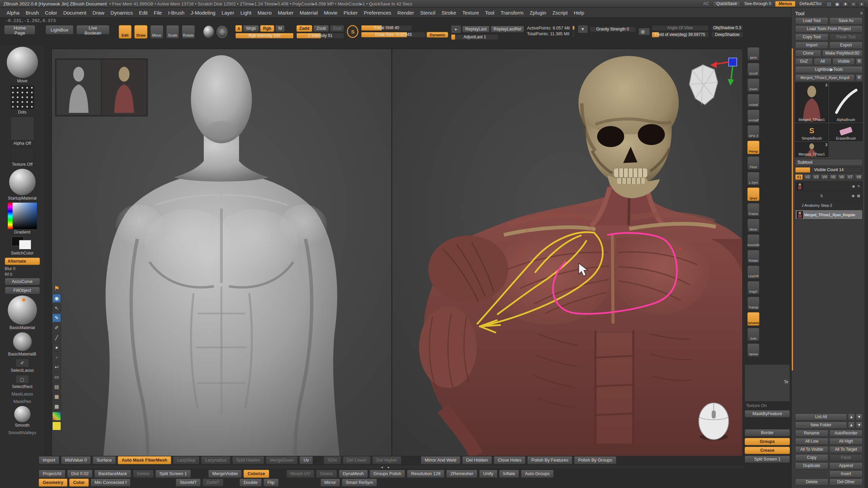  What do you see at coordinates (57, 357) in the screenshot?
I see `canvas-tool-icon: ◦` at bounding box center [57, 357].